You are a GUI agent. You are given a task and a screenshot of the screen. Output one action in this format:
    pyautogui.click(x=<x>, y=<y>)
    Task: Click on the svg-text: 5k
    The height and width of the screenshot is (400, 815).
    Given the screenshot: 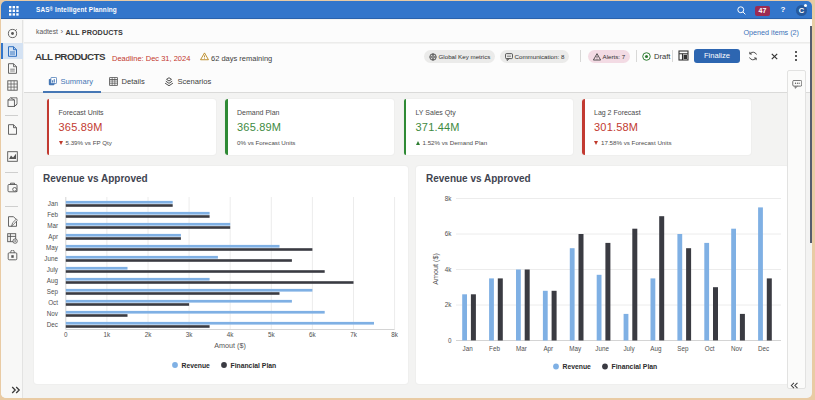 What is the action you would take?
    pyautogui.click(x=272, y=334)
    